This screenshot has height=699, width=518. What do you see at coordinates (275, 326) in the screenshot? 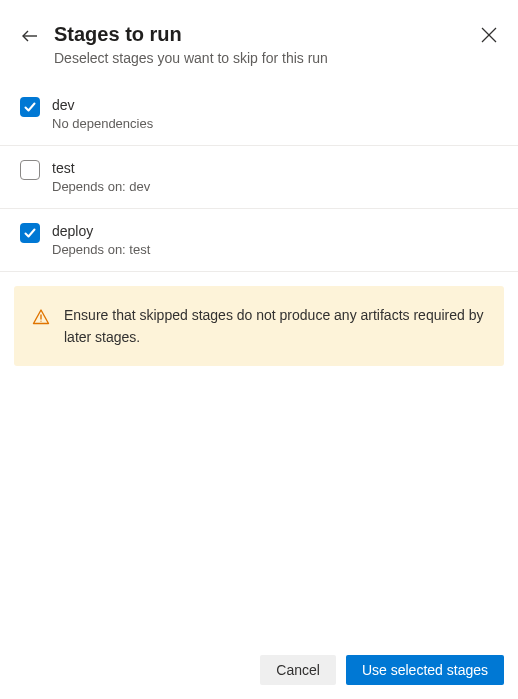
I see `warning-text: Ensure that skipped stages do not produc…` at bounding box center [275, 326].